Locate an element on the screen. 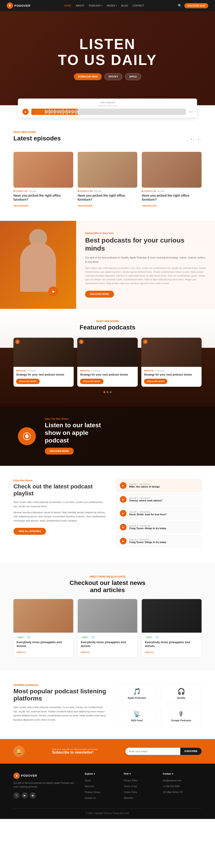 The image size is (215, 868). apple-button: APPLE is located at coordinates (133, 77).